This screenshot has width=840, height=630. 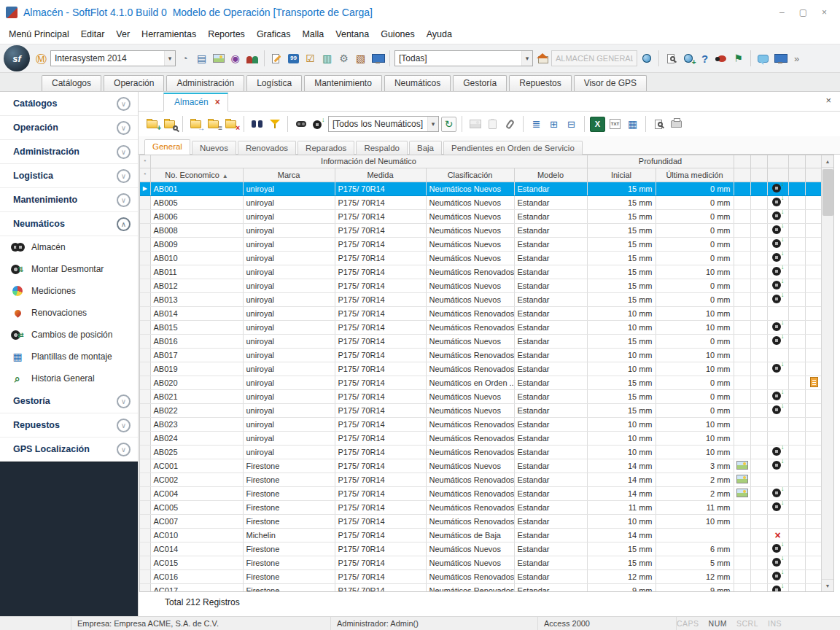 I want to click on cell-inicial: 12 mm, so click(x=621, y=576).